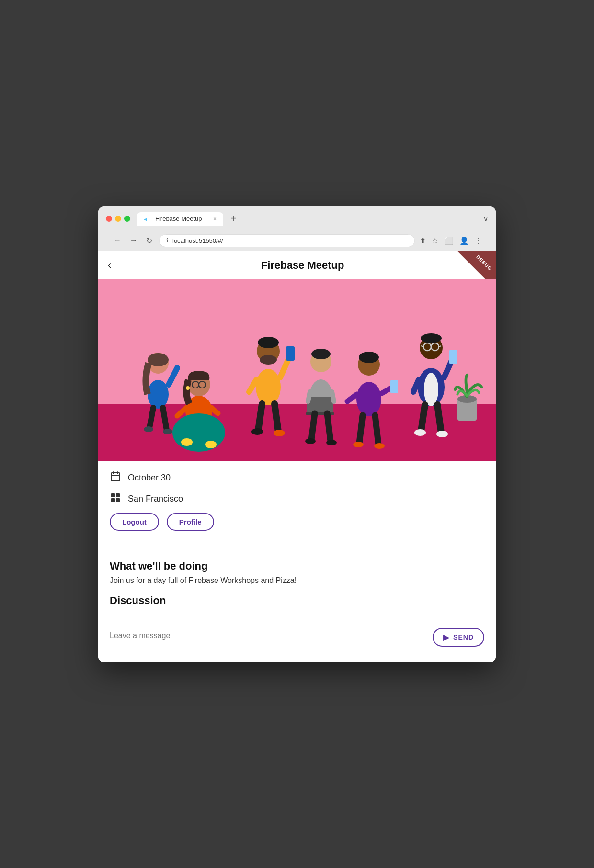 The image size is (594, 868). What do you see at coordinates (115, 478) in the screenshot?
I see `calendar-icon` at bounding box center [115, 478].